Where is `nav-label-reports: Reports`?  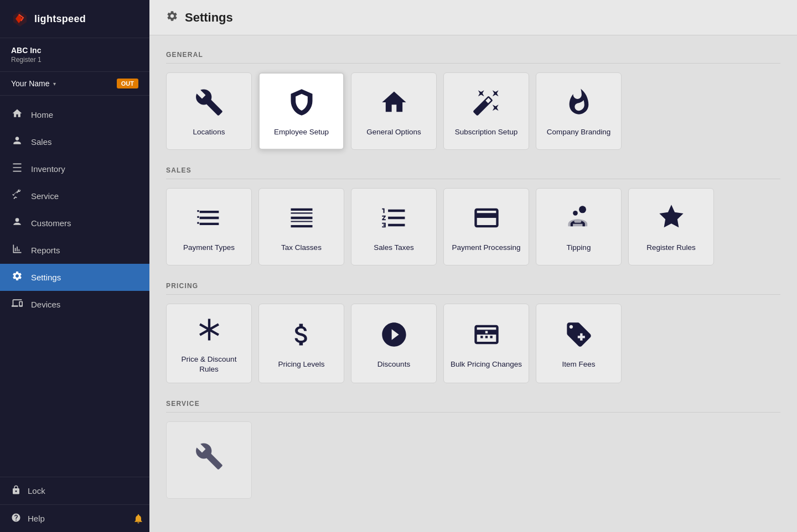
nav-label-reports: Reports is located at coordinates (45, 250).